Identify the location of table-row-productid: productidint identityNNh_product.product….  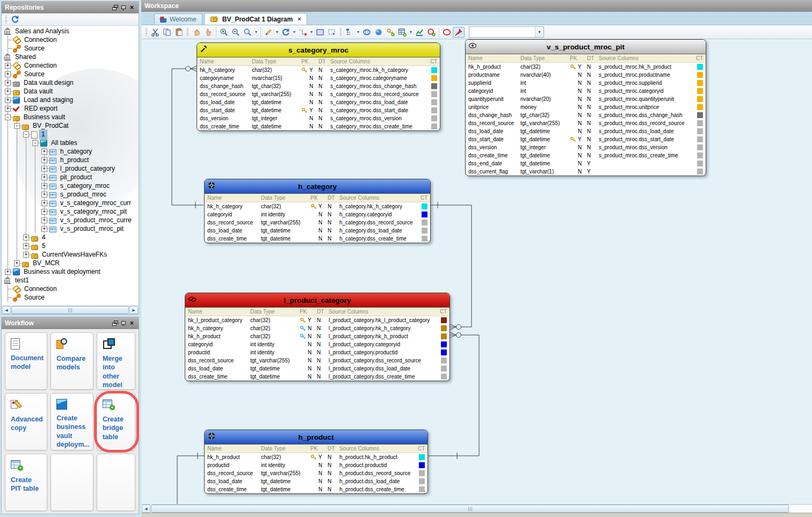
(316, 465).